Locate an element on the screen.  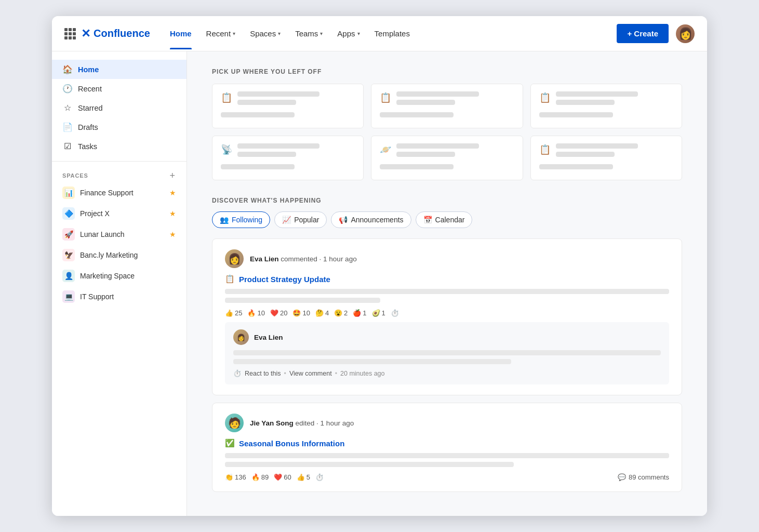
nav-apps: Apps ▾ is located at coordinates (348, 33).